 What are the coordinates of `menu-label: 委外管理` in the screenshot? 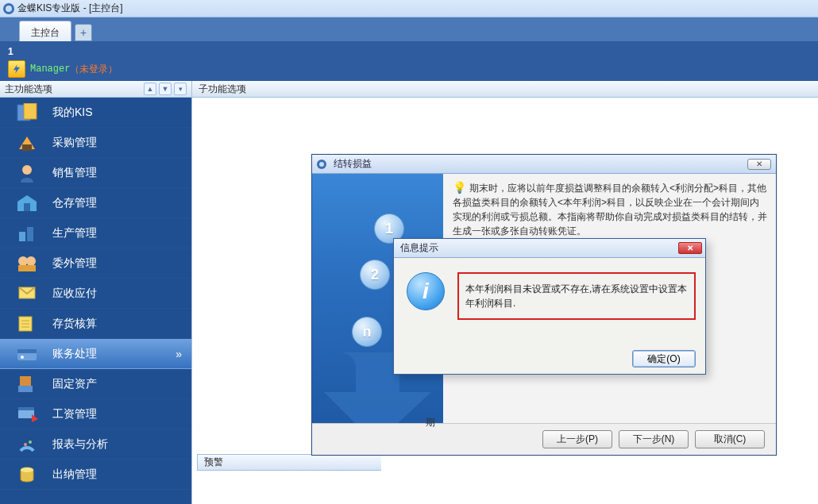 It's located at (75, 264).